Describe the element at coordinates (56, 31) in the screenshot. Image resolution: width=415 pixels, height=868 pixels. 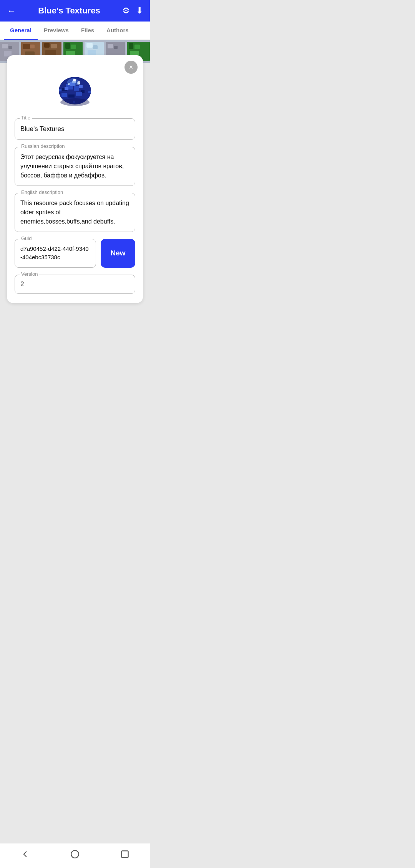
I see `tab-previews: Previews` at that location.